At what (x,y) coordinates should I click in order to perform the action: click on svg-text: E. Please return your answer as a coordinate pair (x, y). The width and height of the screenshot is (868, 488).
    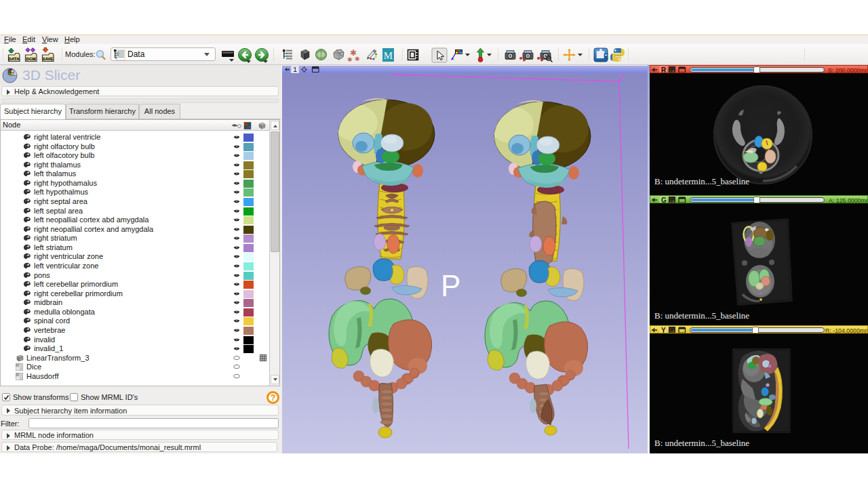
    Looking at the image, I should click on (606, 56).